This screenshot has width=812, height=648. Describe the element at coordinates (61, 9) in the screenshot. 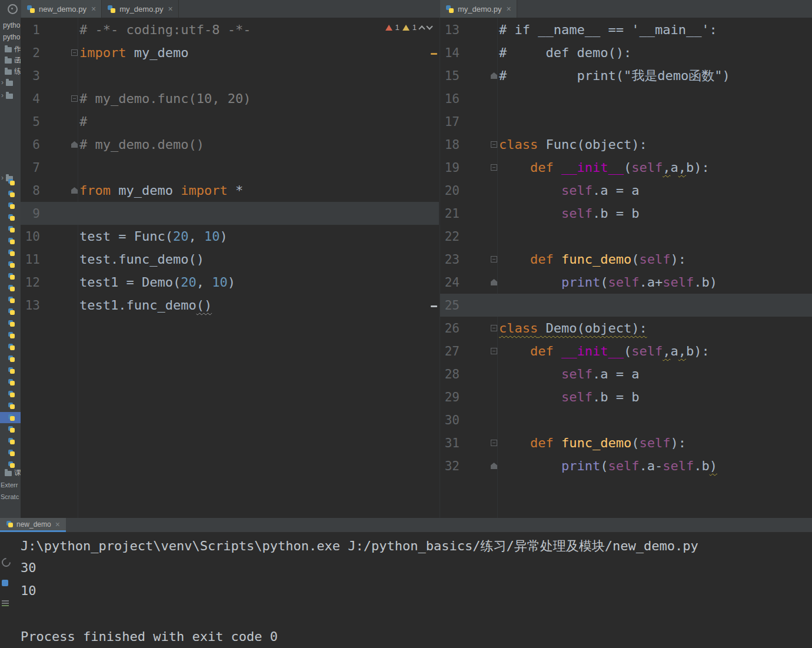

I see `tab-new_demo.py: new_demo.py×` at that location.